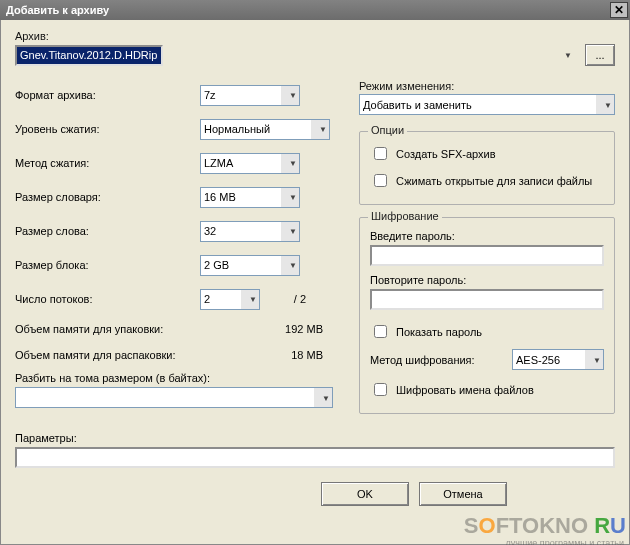 The width and height of the screenshot is (630, 545). What do you see at coordinates (439, 332) in the screenshot?
I see `show-password-label: Показать пароль` at bounding box center [439, 332].